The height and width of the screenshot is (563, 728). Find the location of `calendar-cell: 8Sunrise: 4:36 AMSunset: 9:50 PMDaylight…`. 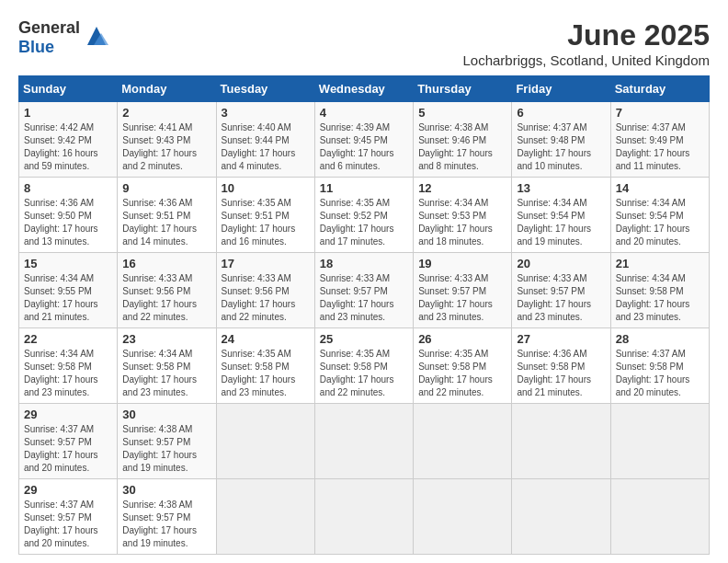

calendar-cell: 8Sunrise: 4:36 AMSunset: 9:50 PMDaylight… is located at coordinates (68, 215).